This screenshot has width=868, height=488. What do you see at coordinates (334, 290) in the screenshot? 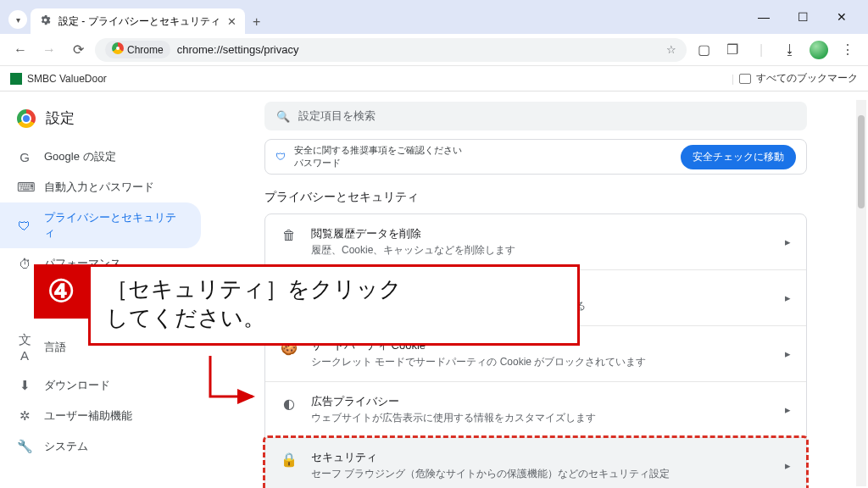
I see `annotation-line-1: ［セキュリティ］をクリック` at bounding box center [334, 290].